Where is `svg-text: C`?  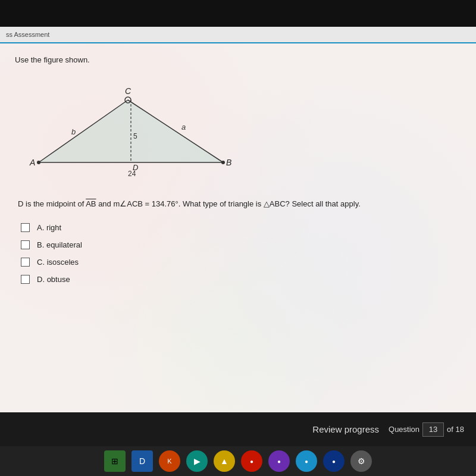
svg-text: C is located at coordinates (129, 91).